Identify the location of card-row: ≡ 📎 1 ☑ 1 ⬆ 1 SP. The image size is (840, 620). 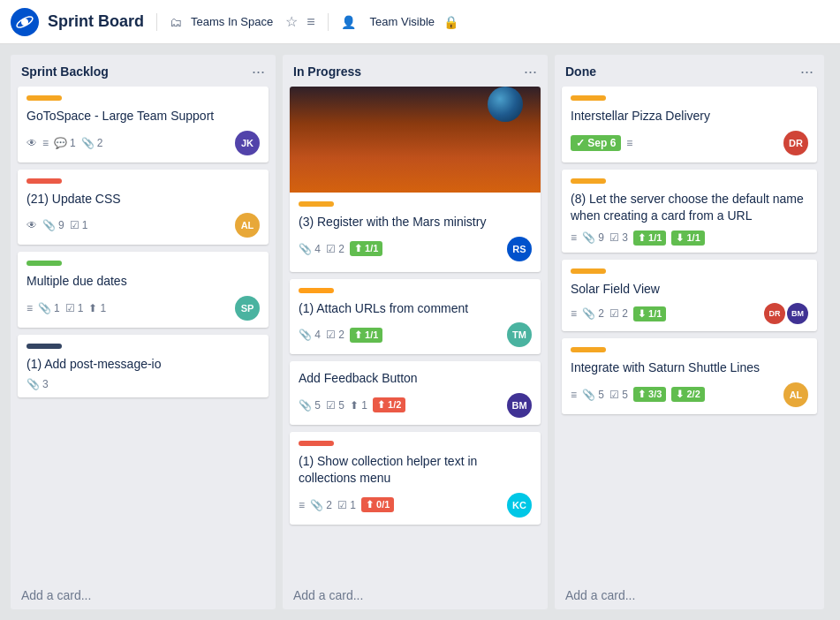
(143, 308).